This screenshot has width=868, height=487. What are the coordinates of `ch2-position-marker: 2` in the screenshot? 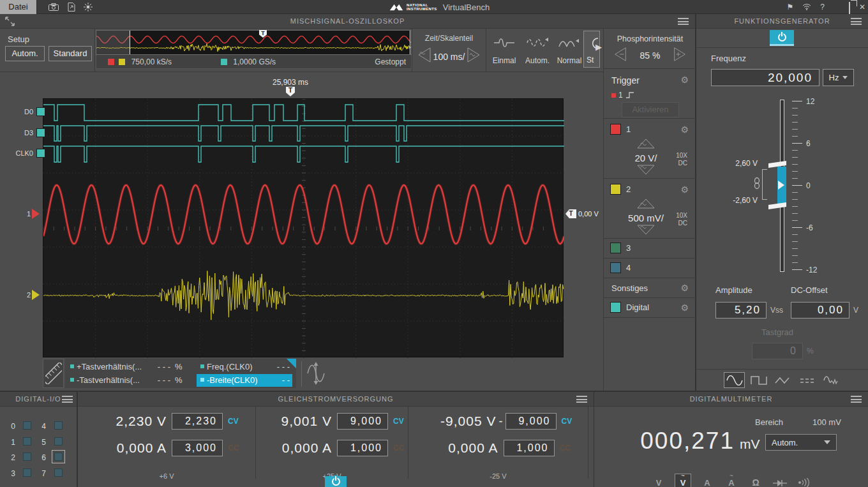 It's located at (33, 295).